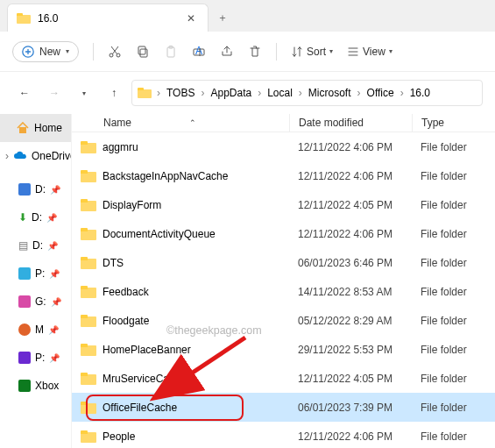 Image resolution: width=495 pixels, height=448 pixels. What do you see at coordinates (126, 292) in the screenshot?
I see `file-name: Feedback` at bounding box center [126, 292].